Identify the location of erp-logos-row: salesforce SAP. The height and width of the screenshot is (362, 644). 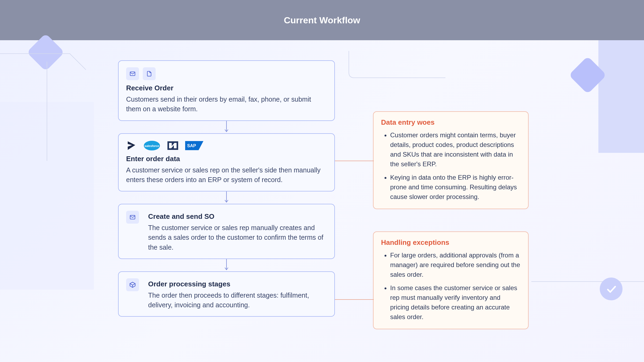
(226, 146).